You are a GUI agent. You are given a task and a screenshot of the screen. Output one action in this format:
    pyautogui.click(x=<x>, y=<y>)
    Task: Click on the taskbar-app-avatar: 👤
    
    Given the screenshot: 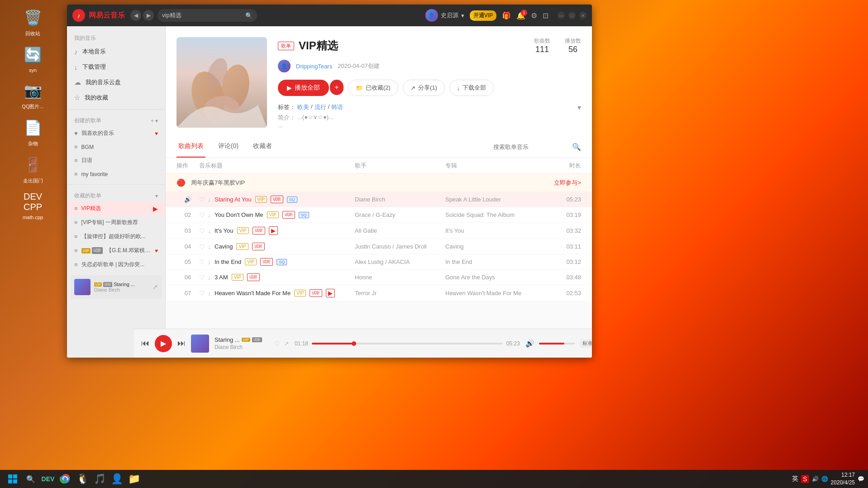 What is the action you would take?
    pyautogui.click(x=117, y=479)
    